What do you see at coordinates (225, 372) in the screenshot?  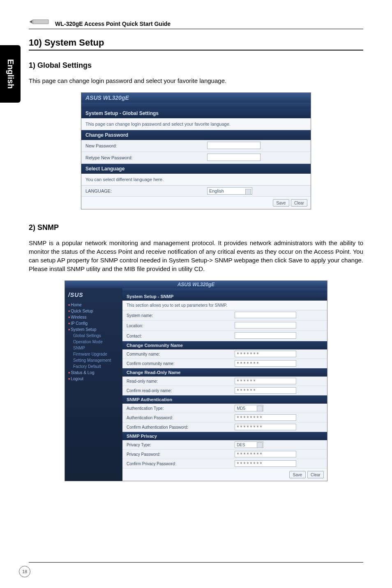 I see `section-read-only-name: Change Read-Only Name` at bounding box center [225, 372].